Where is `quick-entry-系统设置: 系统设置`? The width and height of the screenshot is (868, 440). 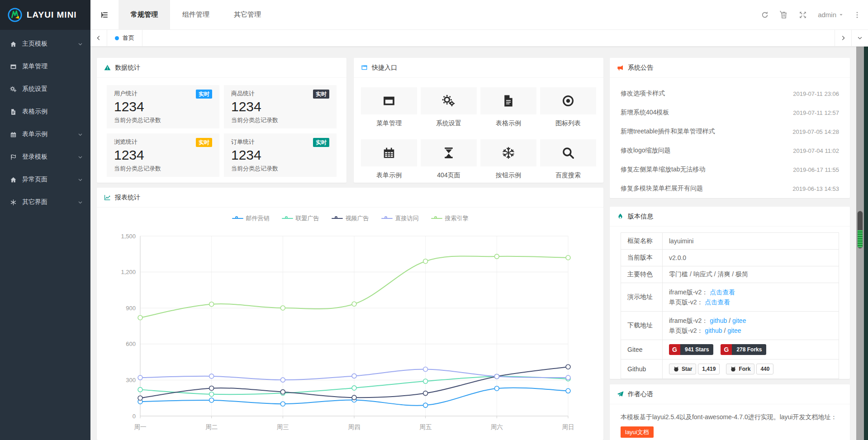
quick-entry-系统设置: 系统设置 is located at coordinates (449, 108).